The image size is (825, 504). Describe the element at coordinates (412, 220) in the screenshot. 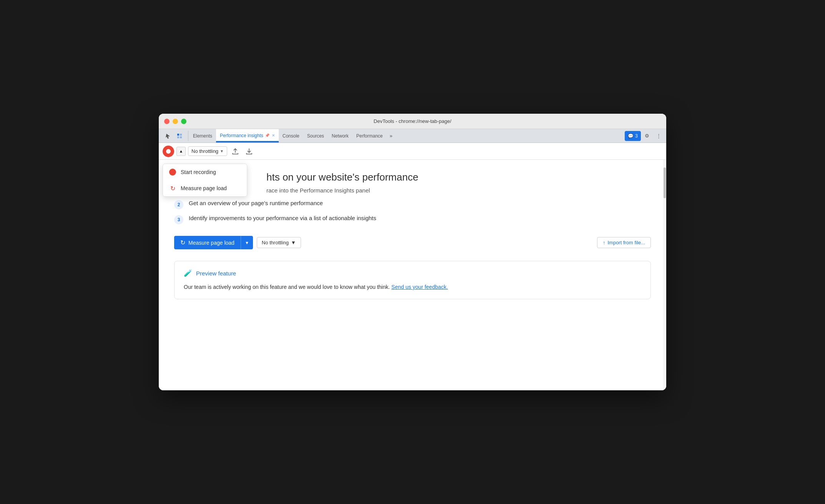

I see `step-item-3: 3 Identify improvements to your performa…` at that location.